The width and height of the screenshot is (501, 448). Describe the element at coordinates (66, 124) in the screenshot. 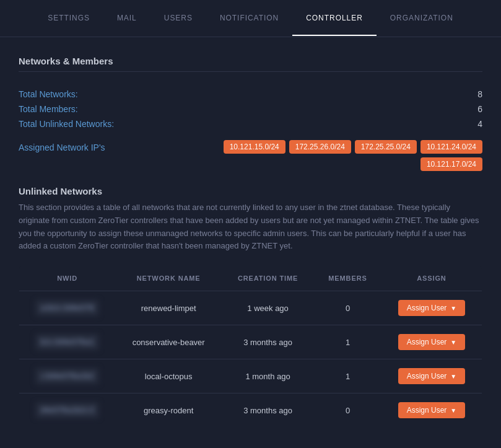

I see `total-unlinked-label: Total Unlinked Networks:` at that location.